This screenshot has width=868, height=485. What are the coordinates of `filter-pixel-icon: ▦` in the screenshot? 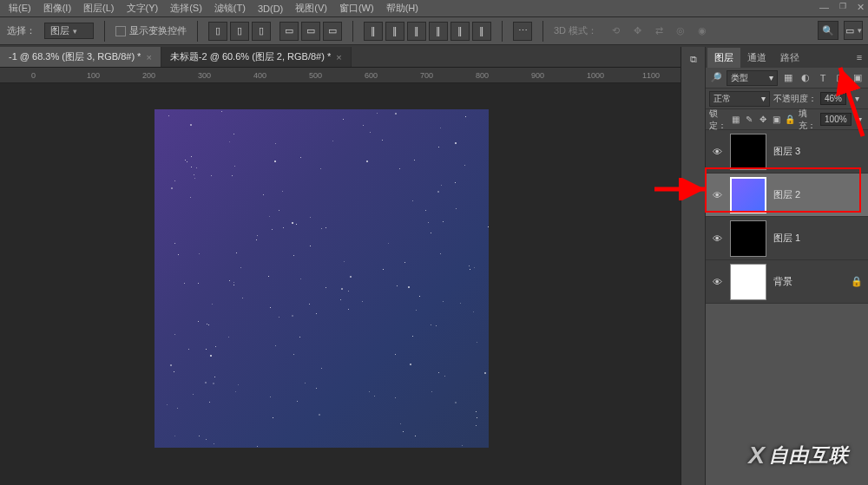 It's located at (788, 78).